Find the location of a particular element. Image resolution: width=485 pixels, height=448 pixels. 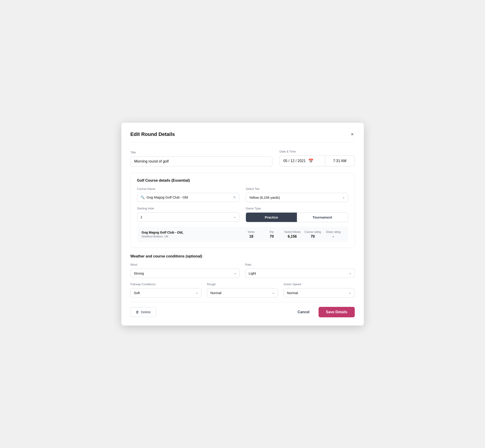

course-info-name-group: Gog Magog Golf Club - Old, Shelford Bott… is located at coordinates (191, 234).